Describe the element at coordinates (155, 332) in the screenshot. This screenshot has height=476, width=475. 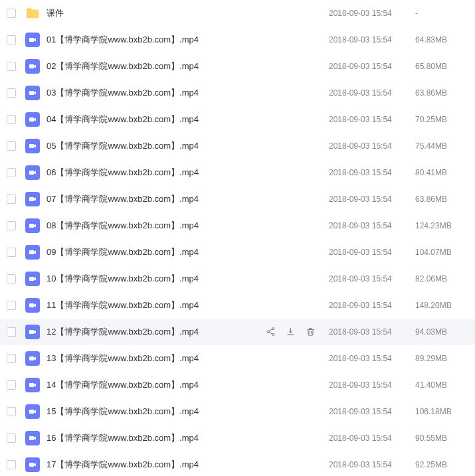
I see `file-name: 12【博学商学院www.bxb2b.com】.mp4` at that location.